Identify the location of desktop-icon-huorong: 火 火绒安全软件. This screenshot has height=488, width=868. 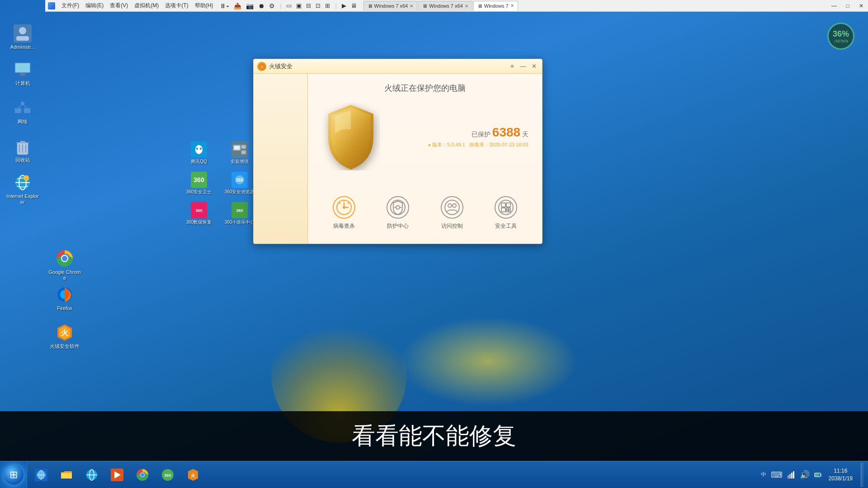
(65, 336).